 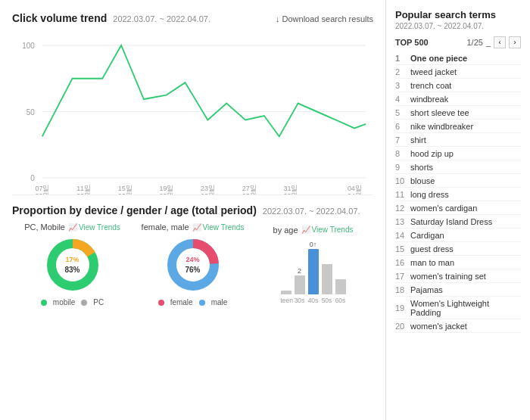 I want to click on rank-term: trench coat, so click(x=431, y=86).